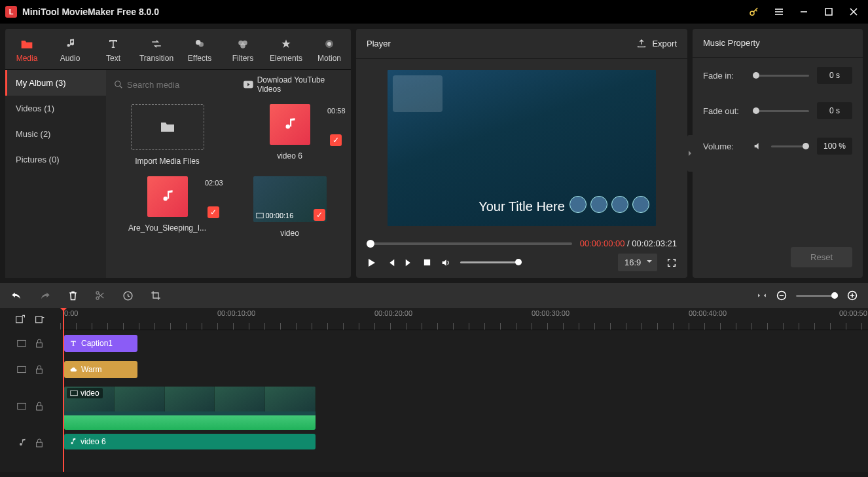 The image size is (868, 477). What do you see at coordinates (754, 12) in the screenshot?
I see `license-key-icon` at bounding box center [754, 12].